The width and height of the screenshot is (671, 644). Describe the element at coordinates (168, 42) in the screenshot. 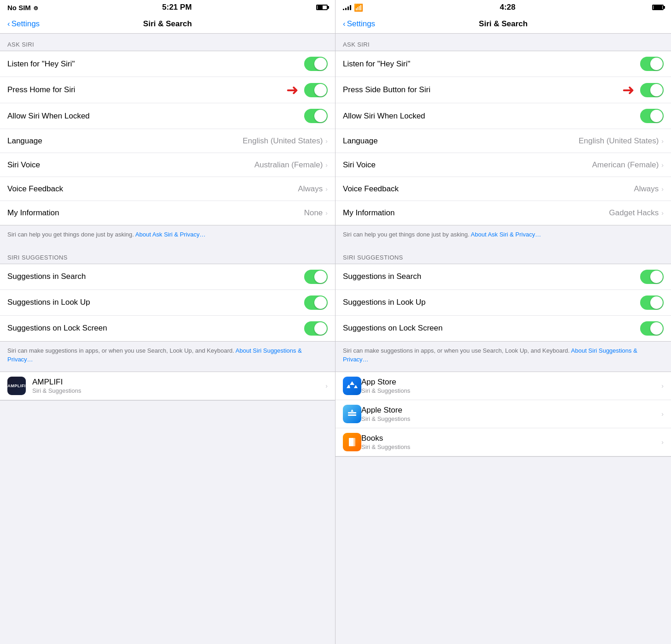

I see `left-ask-siri-header: ASK SIRI` at that location.